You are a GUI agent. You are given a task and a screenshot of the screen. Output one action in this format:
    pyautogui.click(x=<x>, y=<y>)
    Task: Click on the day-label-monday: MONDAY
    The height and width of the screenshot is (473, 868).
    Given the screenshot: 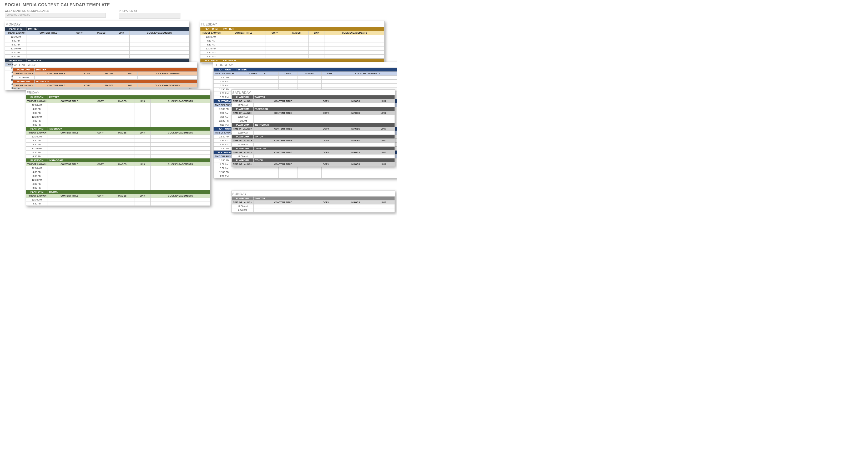 What is the action you would take?
    pyautogui.click(x=97, y=24)
    